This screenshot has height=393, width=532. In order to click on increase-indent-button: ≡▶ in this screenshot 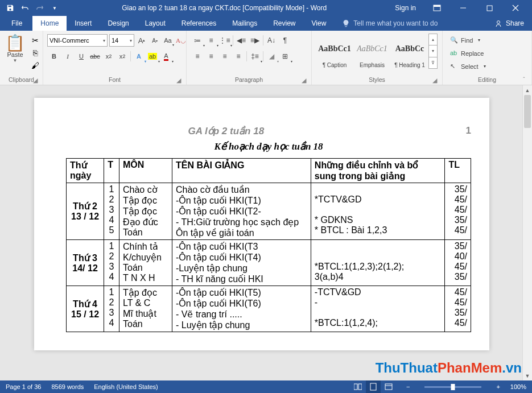, I will do `click(255, 40)`.